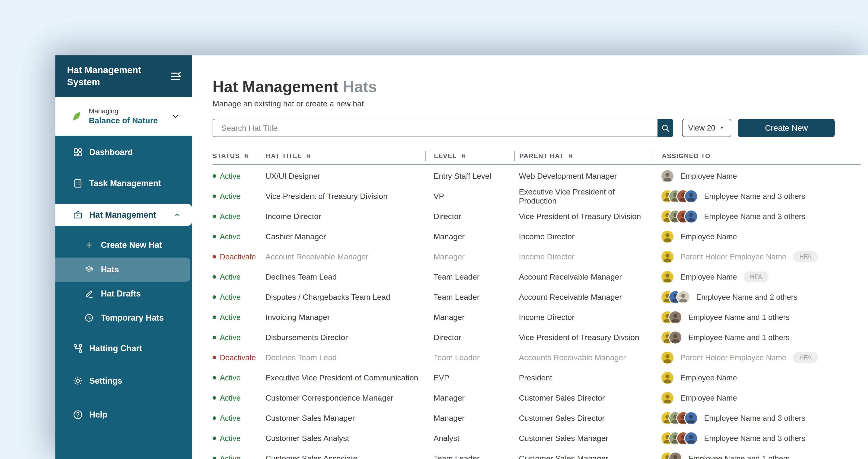 The width and height of the screenshot is (868, 459). Describe the element at coordinates (584, 156) in the screenshot. I see `column-header-parent-hat: PARENT HAT` at that location.